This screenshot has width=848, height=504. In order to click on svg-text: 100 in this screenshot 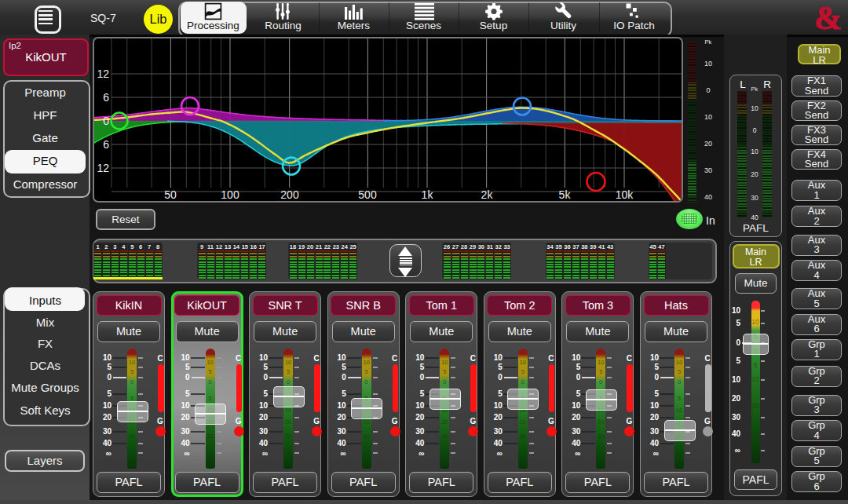, I will do `click(230, 195)`.